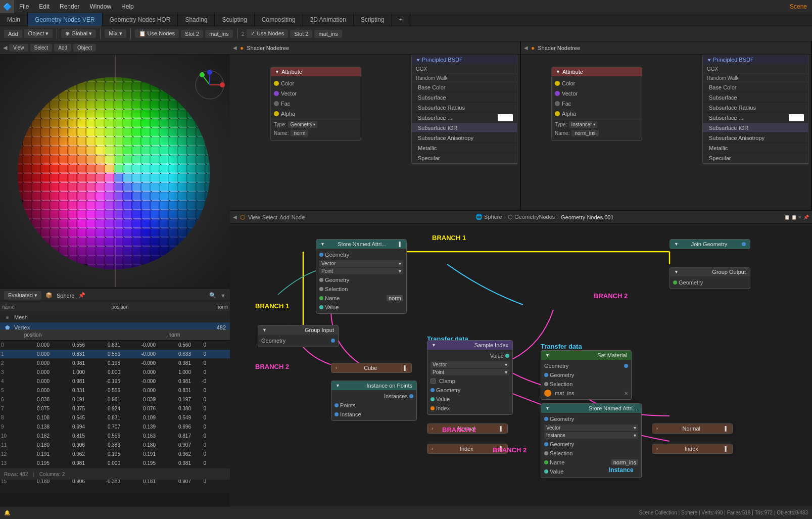  I want to click on table-row: 90.1380.6940.7070.1390.6960, so click(115, 427).